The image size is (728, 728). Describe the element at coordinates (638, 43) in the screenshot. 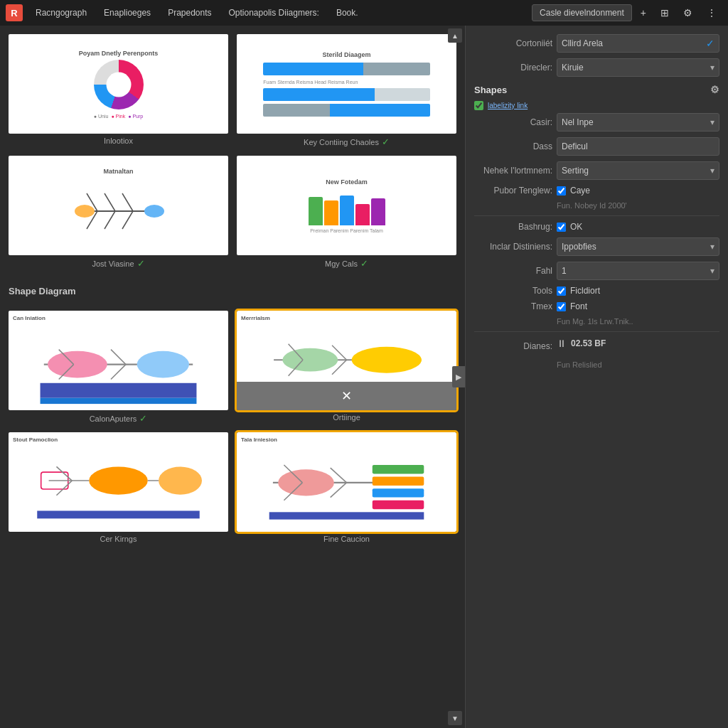

I see `container-control: Cllird Arela ✓` at that location.